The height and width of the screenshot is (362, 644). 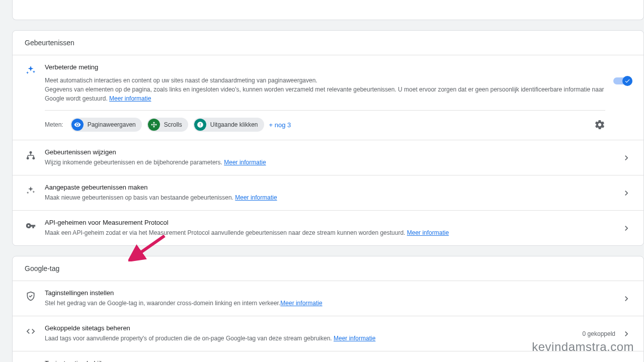 I want to click on configure-desc: Stel het gedrag van de Google-tag in, wa…, so click(x=163, y=303).